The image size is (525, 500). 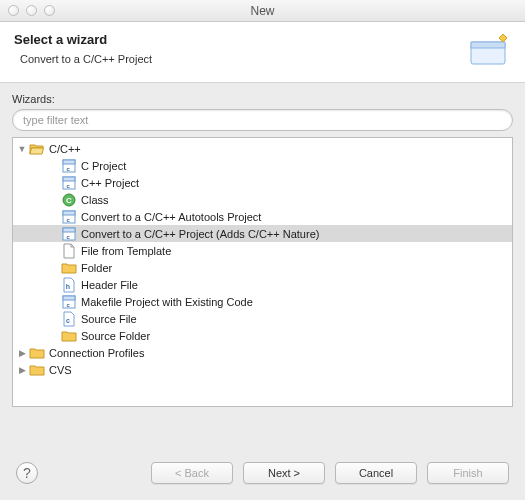 What do you see at coordinates (200, 234) in the screenshot?
I see `tree-item-label: Convert to a C/C++ Project (Adds C/C++ N…` at bounding box center [200, 234].